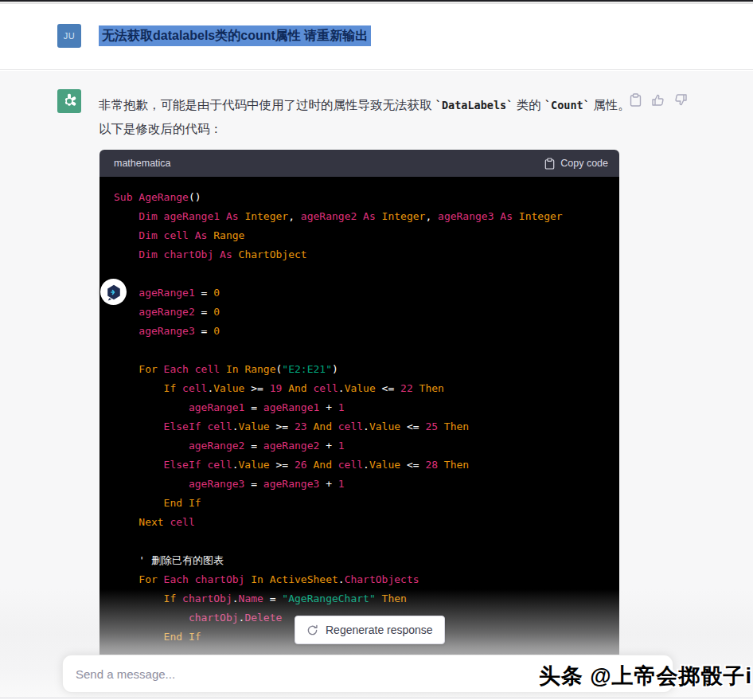 Image resolution: width=753 pixels, height=700 pixels. Describe the element at coordinates (584, 163) in the screenshot. I see `copy-code-label: Copy code` at that location.